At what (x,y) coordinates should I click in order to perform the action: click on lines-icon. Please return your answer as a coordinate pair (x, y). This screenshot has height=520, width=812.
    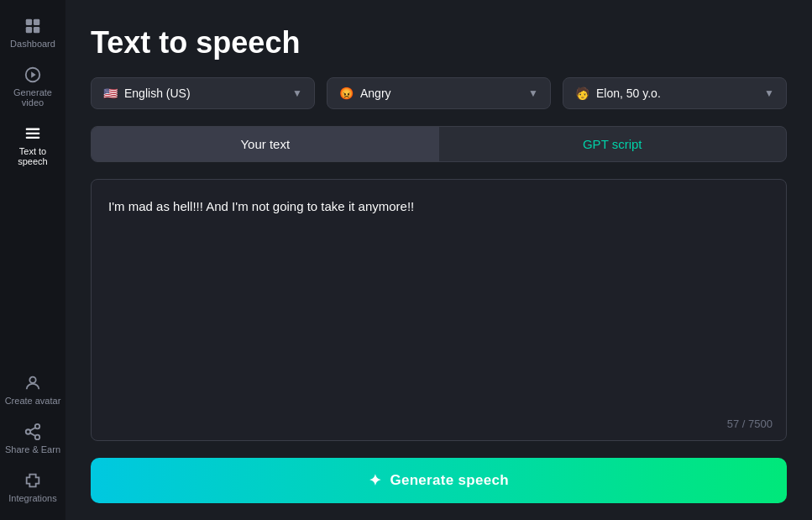
    Looking at the image, I should click on (33, 134).